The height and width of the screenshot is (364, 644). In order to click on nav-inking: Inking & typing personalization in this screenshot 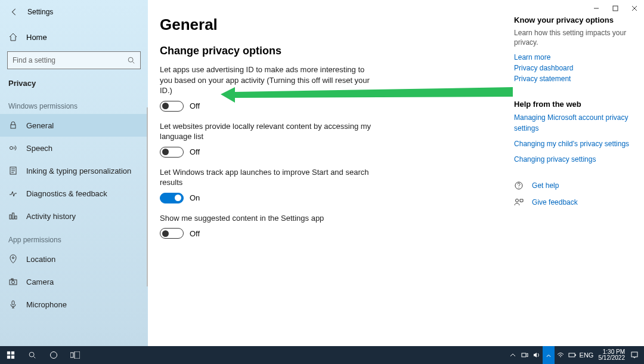, I will do `click(74, 171)`.